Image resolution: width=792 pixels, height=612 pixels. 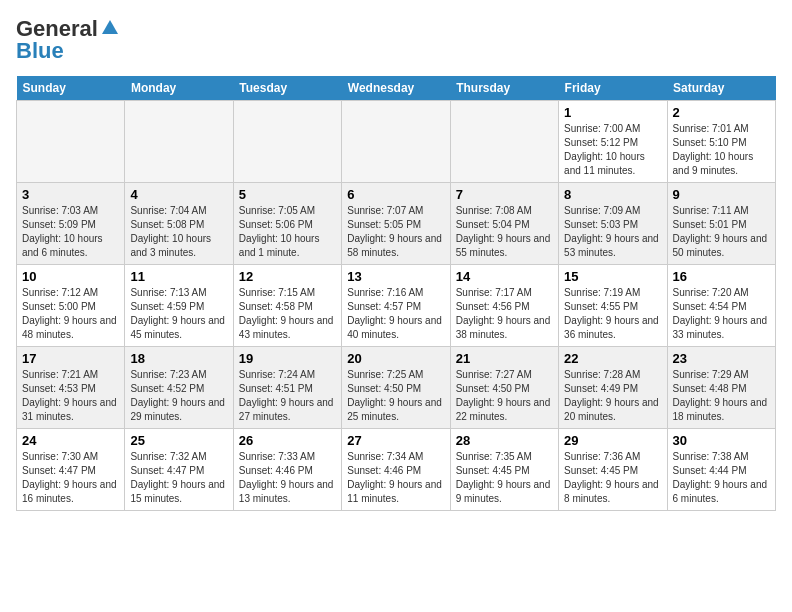 I want to click on calendar-week-row: 10Sunrise: 7:12 AM Sunset: 5:00 PM Dayli…, so click(x=396, y=306).